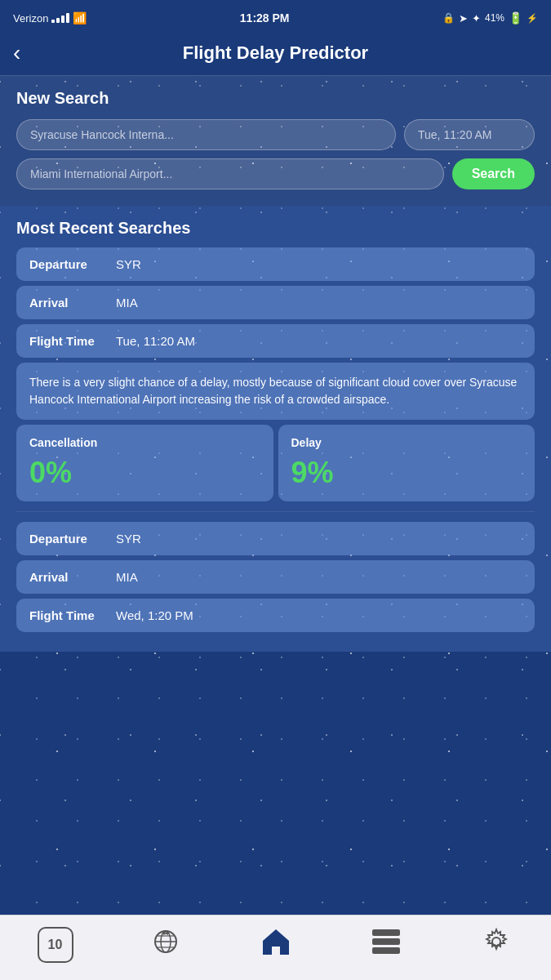 The width and height of the screenshot is (551, 980). I want to click on status-bar: Verizon 📶 11:28 PM 🔒 ➤ ✦ 41% 🔋 ⚡, so click(276, 18).